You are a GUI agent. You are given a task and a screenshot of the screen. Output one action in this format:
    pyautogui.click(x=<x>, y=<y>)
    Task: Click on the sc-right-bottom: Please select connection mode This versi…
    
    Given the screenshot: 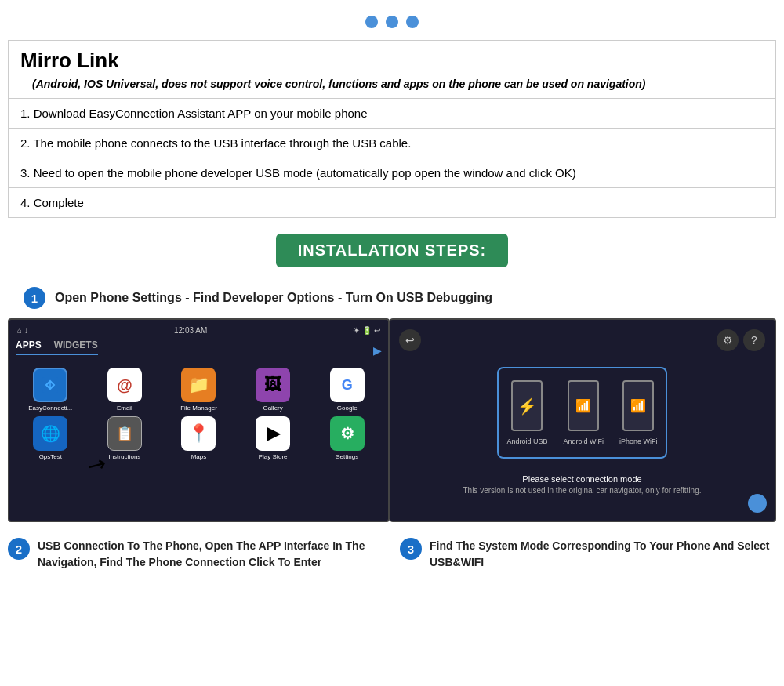 What is the action you would take?
    pyautogui.click(x=582, y=485)
    